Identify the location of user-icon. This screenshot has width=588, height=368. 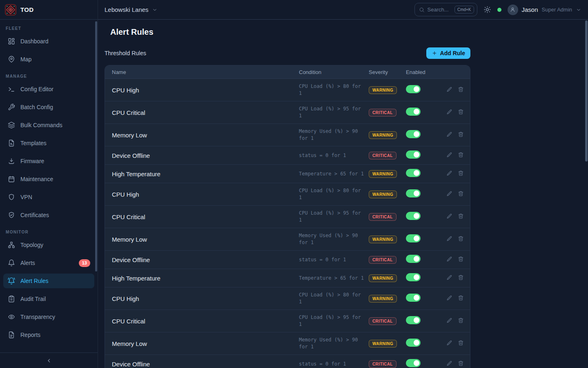
(513, 10).